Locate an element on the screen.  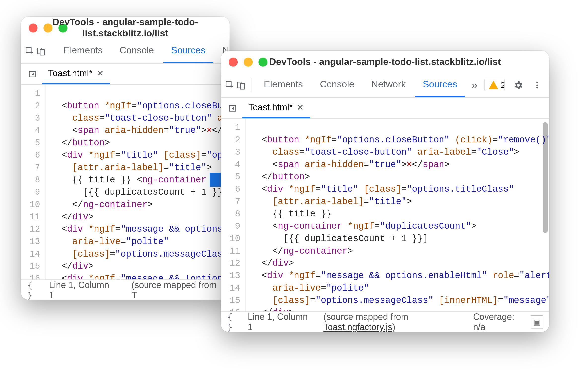
source-map-info: (source mapped from T is located at coordinates (177, 290).